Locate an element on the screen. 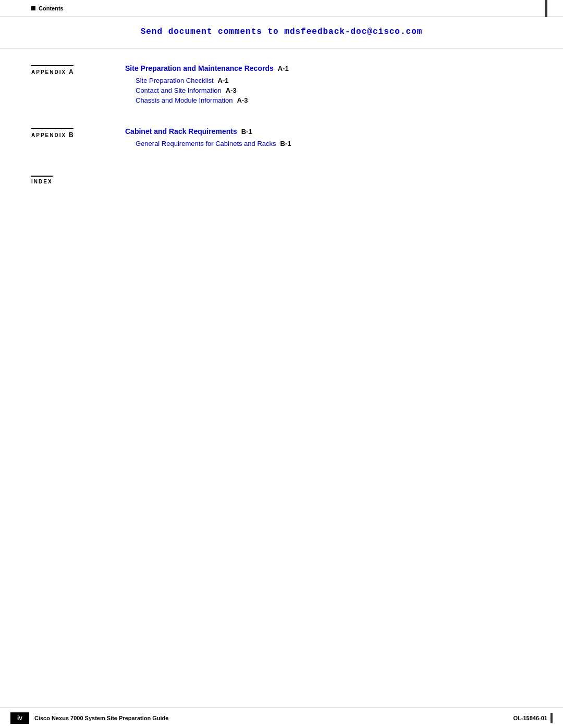  contents-text: Contents is located at coordinates (51, 8).